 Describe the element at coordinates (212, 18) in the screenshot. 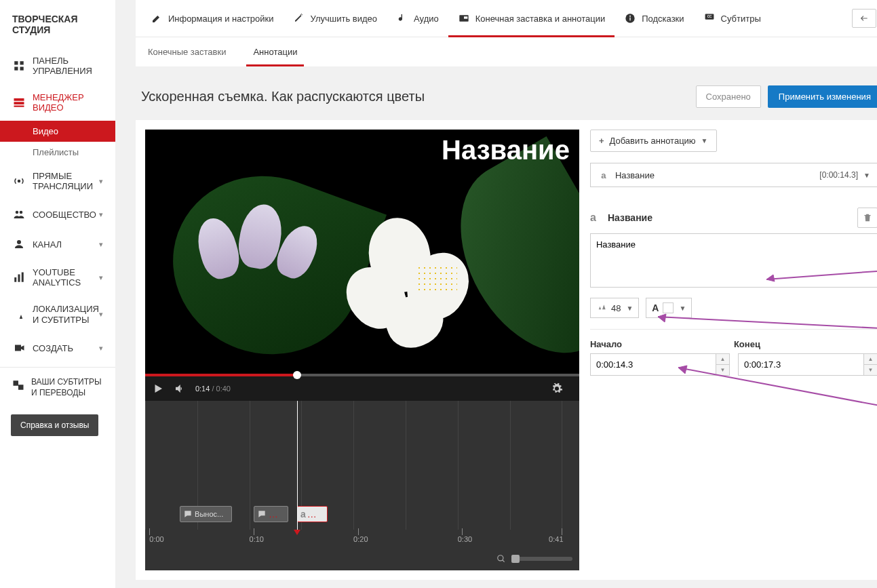

I see `tab-info: Информация и настройки` at that location.